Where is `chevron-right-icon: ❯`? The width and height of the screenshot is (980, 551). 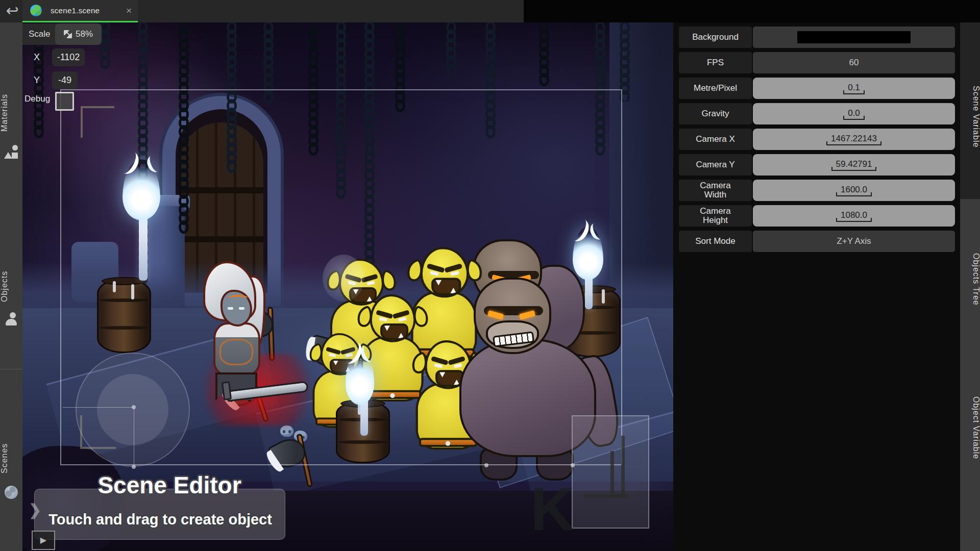
chevron-right-icon: ❯ is located at coordinates (35, 510).